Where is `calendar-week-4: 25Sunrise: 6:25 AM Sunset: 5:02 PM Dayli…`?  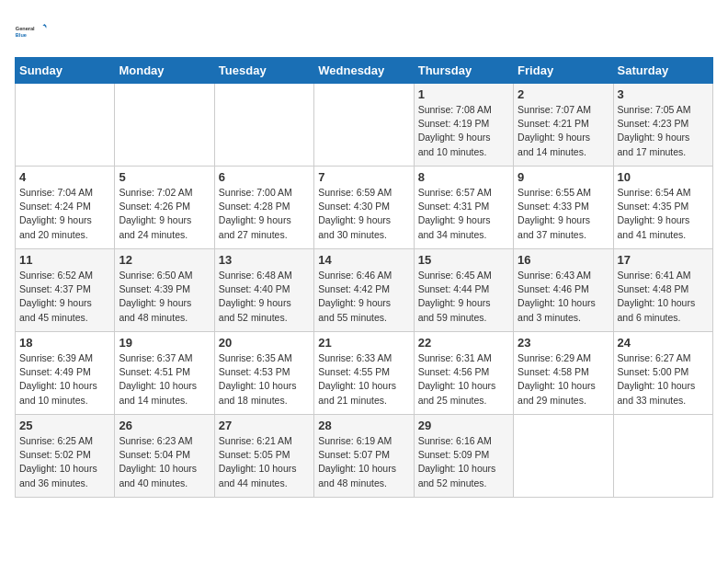
calendar-week-4: 25Sunrise: 6:25 AM Sunset: 5:02 PM Dayli… is located at coordinates (364, 456).